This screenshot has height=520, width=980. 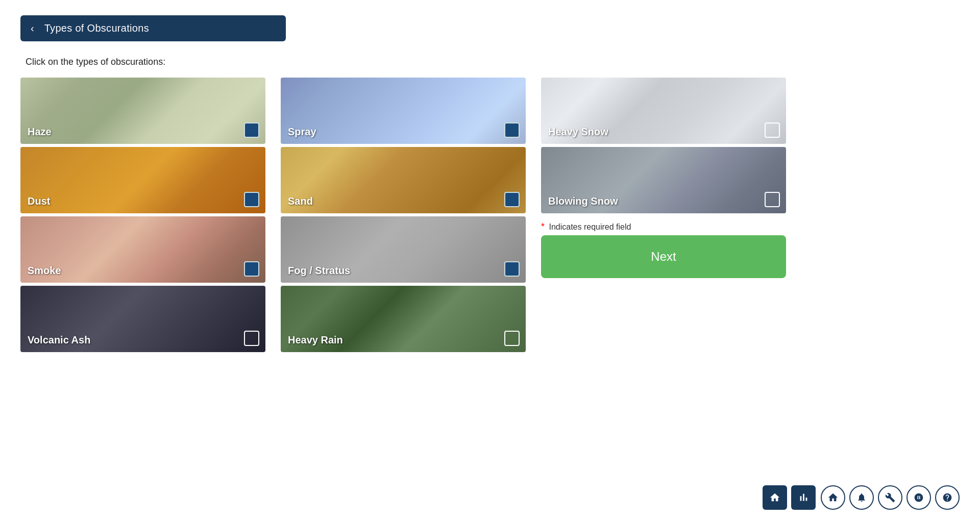 I want to click on right-tiles: Heavy Snow Blowing Snow, so click(x=664, y=145).